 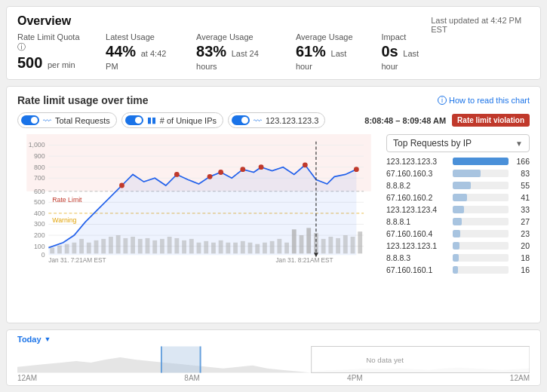 I want to click on chart-title: Rate limit usage over time, so click(x=83, y=100).